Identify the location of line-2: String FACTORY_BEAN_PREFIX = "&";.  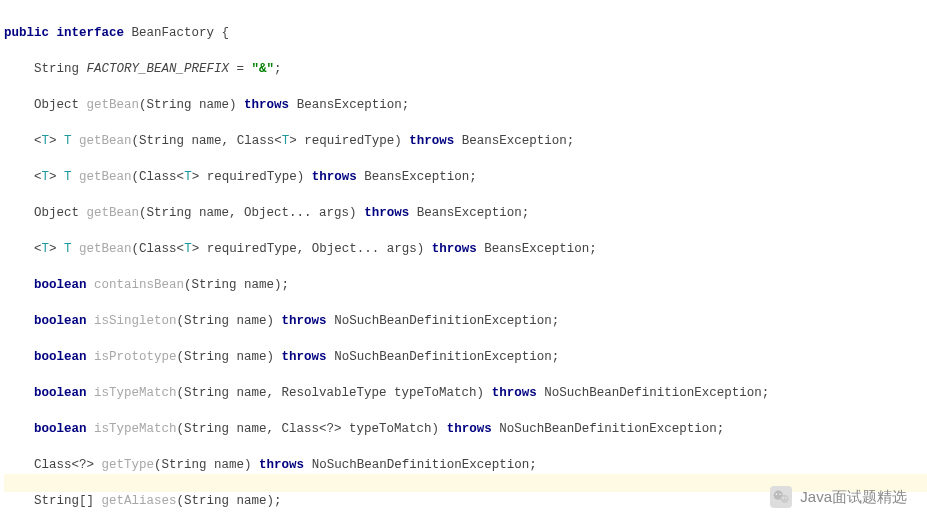
(143, 69).